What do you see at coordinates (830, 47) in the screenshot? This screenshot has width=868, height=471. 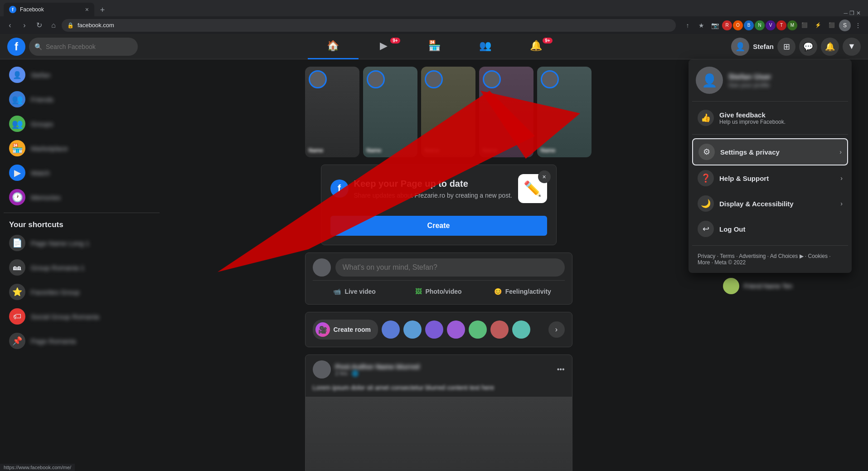 I see `alerts-btn: 🔔` at bounding box center [830, 47].